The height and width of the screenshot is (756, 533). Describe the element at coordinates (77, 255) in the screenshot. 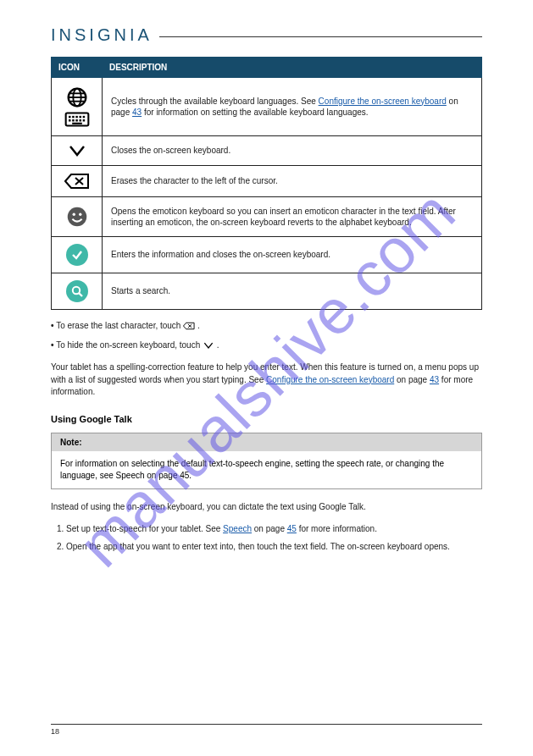

I see `check-icon` at that location.